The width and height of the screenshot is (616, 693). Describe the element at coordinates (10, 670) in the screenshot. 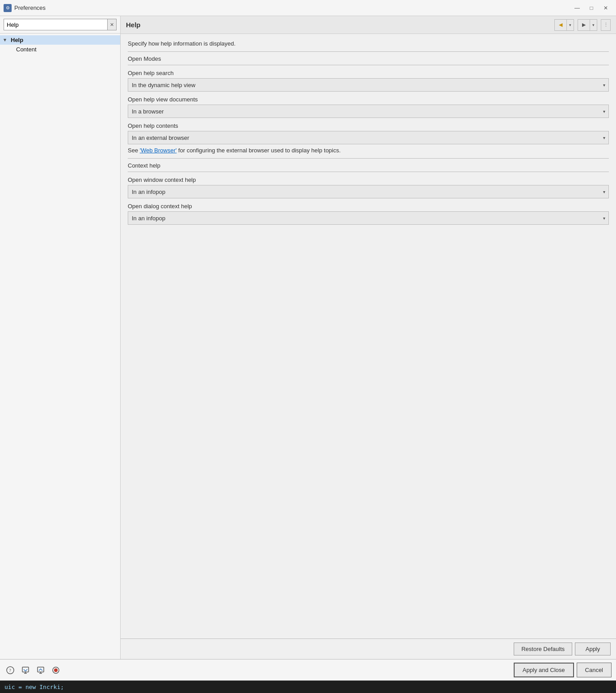

I see `help-icon: ?` at that location.